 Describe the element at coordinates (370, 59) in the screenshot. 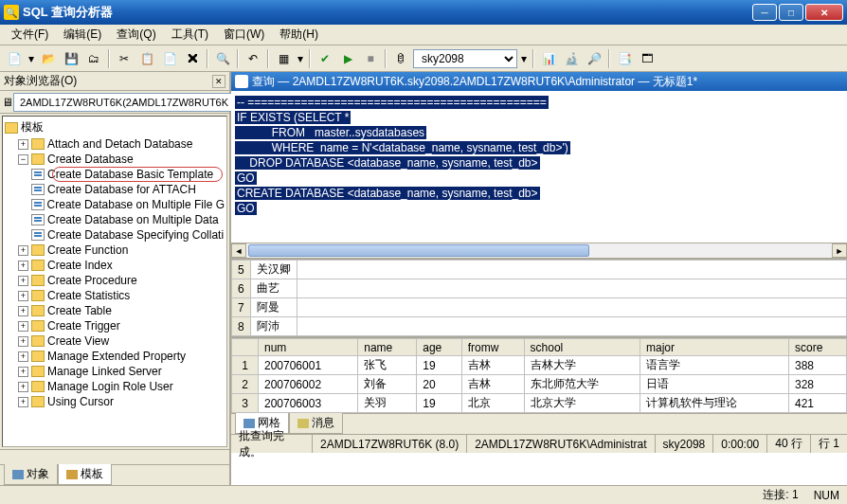

I see `stop-icon: ■` at that location.